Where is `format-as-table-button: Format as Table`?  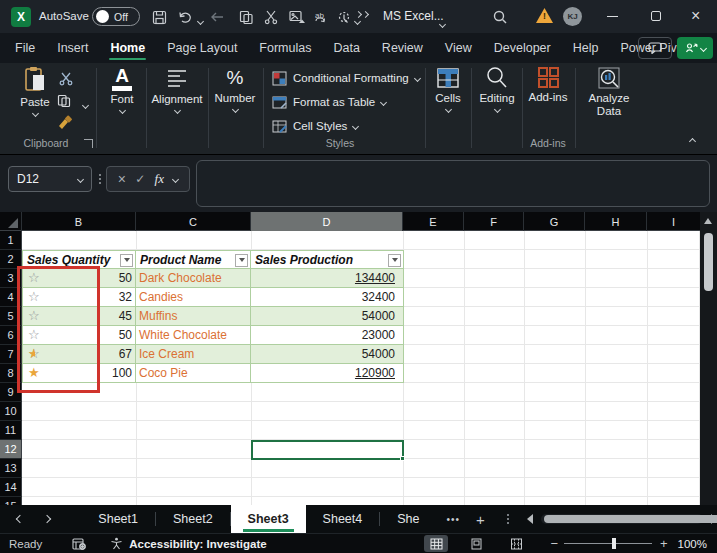
format-as-table-button: Format as Table is located at coordinates (329, 102).